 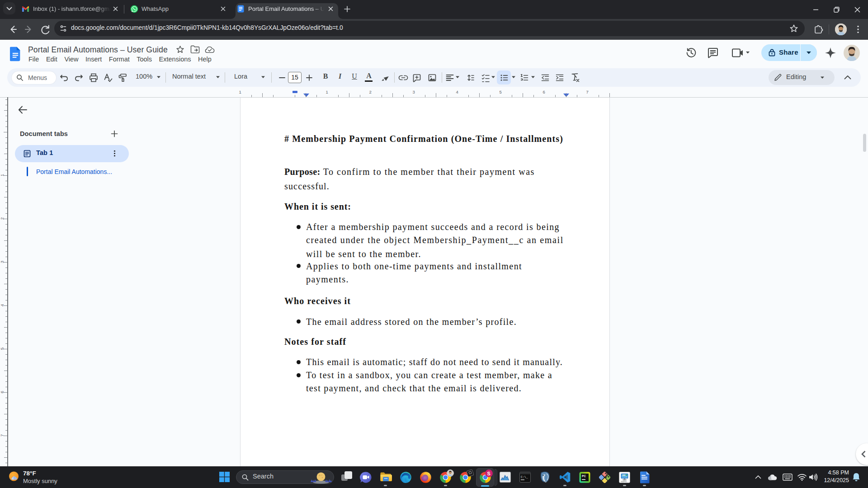 I want to click on svg-text: C:\_, so click(x=524, y=477).